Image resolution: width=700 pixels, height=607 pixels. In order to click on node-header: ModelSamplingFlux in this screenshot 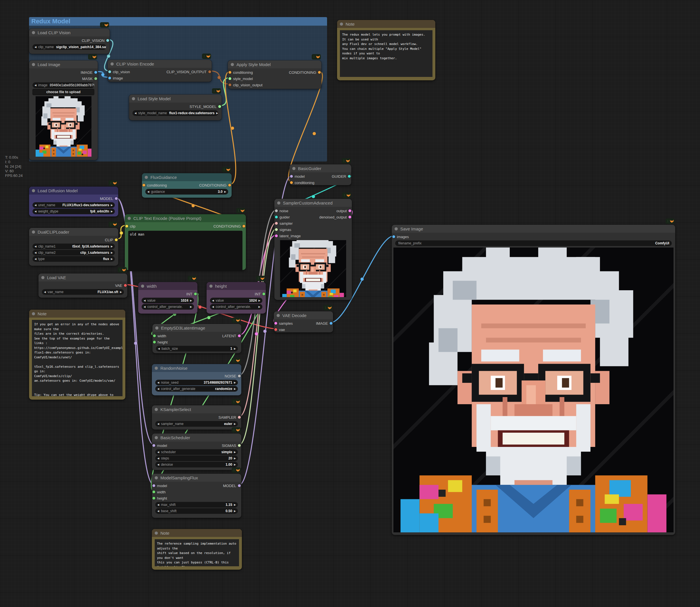, I will do `click(197, 478)`.